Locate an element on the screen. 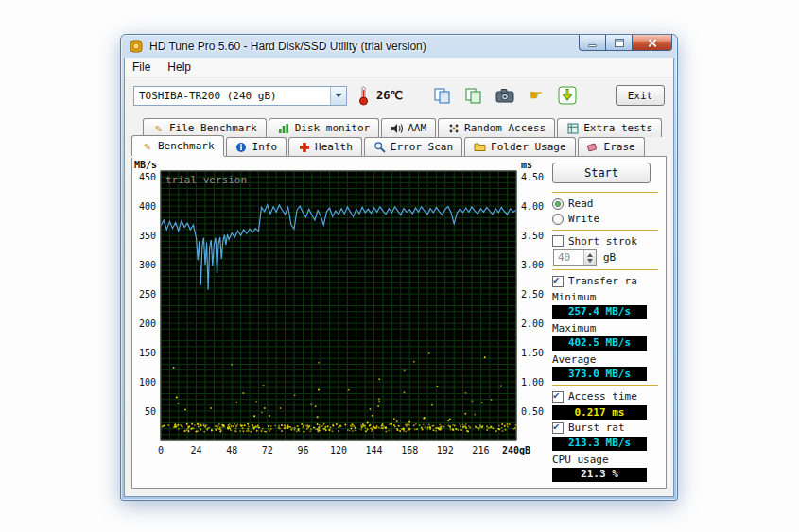 This screenshot has height=532, width=799. camera-icon is located at coordinates (505, 95).